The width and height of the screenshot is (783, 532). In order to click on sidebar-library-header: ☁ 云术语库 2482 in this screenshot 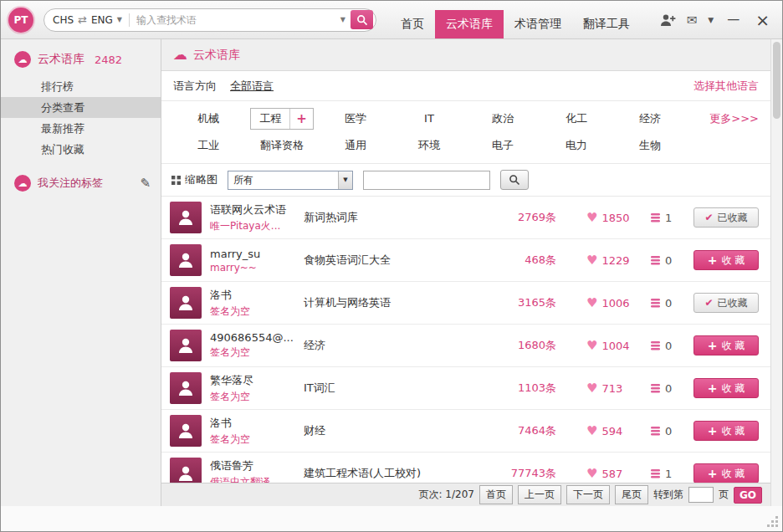, I will do `click(80, 62)`.